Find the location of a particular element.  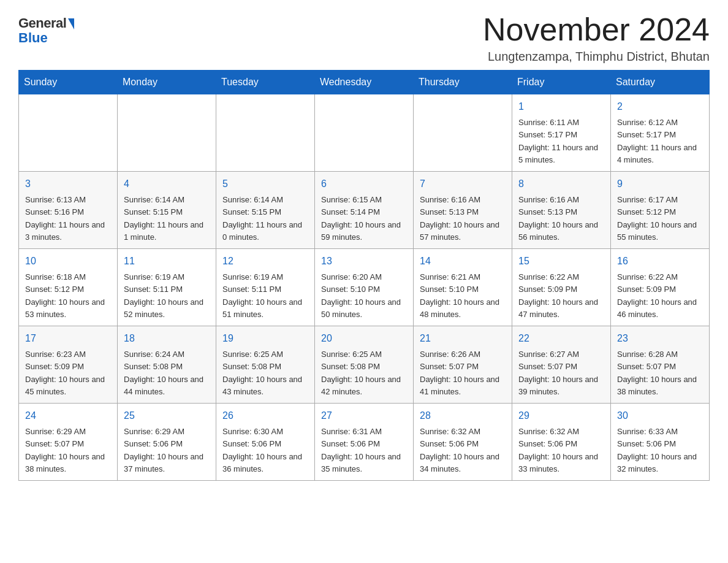

day-number: 30 is located at coordinates (660, 416).